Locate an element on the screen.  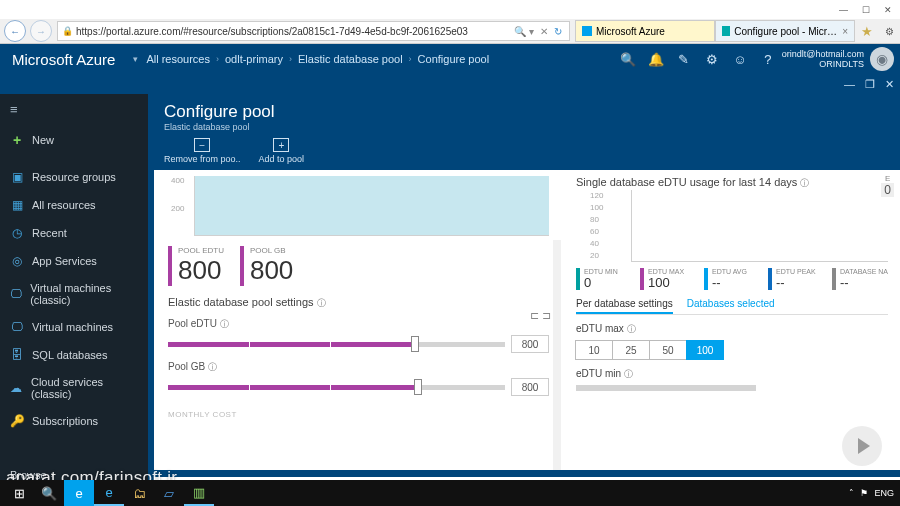
breadcrumb: Elastic database pool is located at coordinates (350, 59).